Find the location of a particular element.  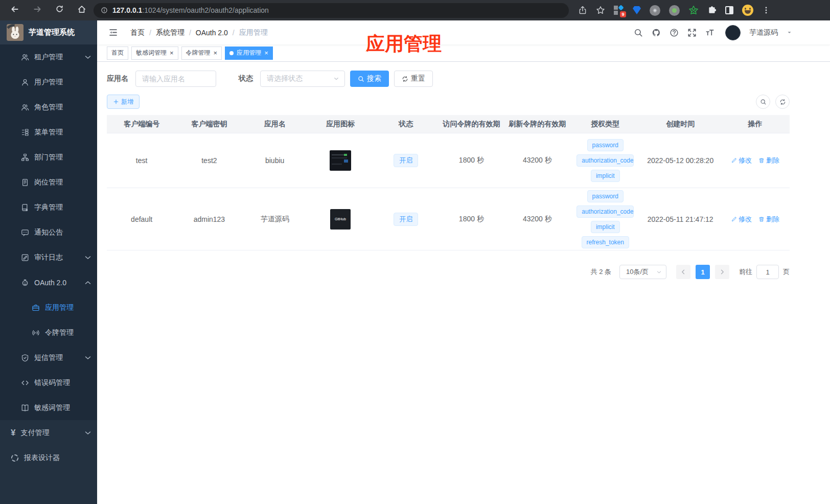

column-header-app-name: 应用名 is located at coordinates (275, 124).